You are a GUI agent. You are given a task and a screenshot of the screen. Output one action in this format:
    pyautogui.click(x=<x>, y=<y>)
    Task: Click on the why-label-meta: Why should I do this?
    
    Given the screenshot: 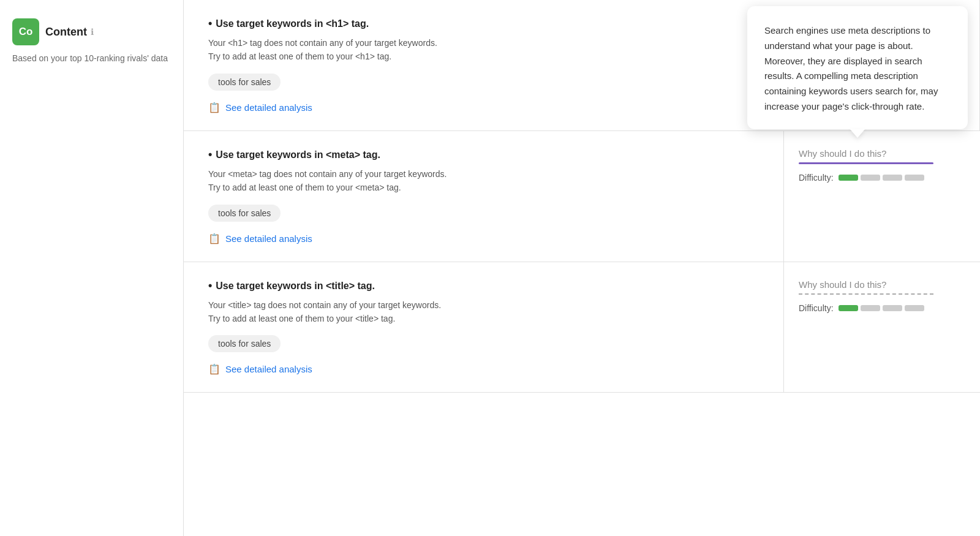 What is the action you would take?
    pyautogui.click(x=882, y=153)
    